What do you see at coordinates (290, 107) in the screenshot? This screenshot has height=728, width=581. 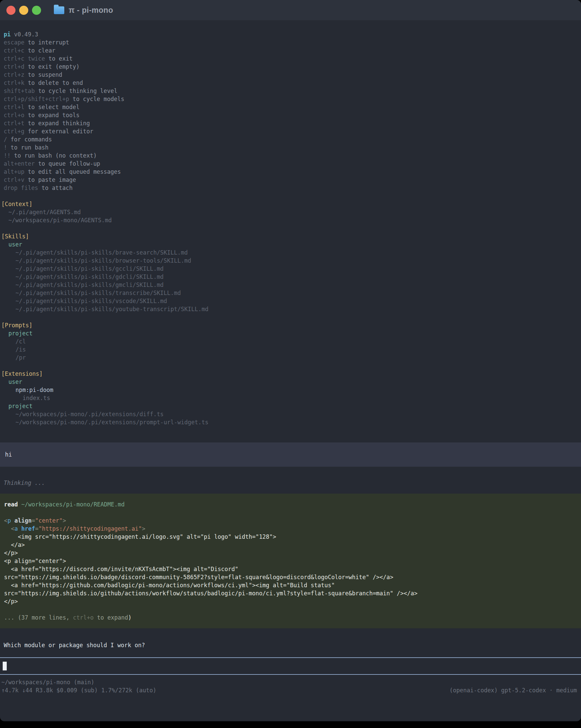 I see `shortcut-line: ctrl+l to select model` at bounding box center [290, 107].